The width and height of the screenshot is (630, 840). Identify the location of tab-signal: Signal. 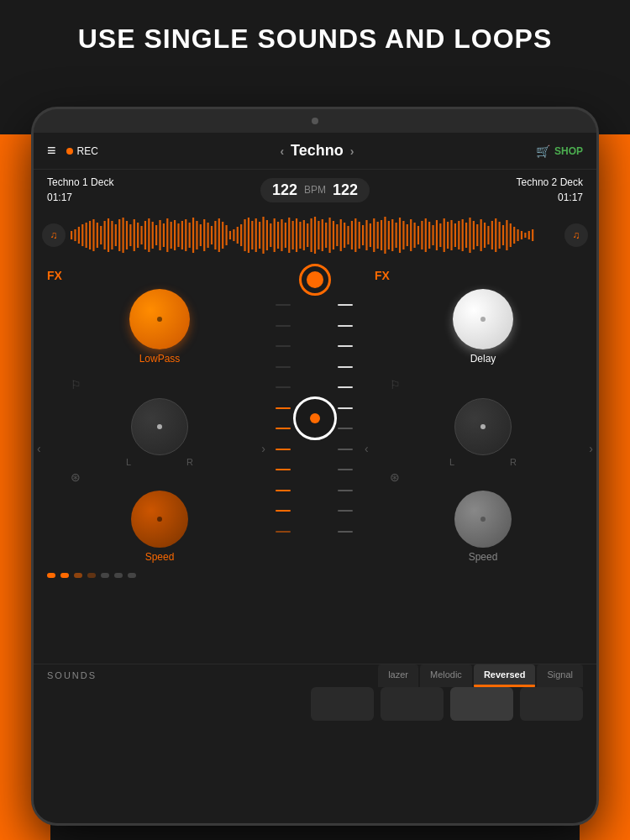
(559, 675).